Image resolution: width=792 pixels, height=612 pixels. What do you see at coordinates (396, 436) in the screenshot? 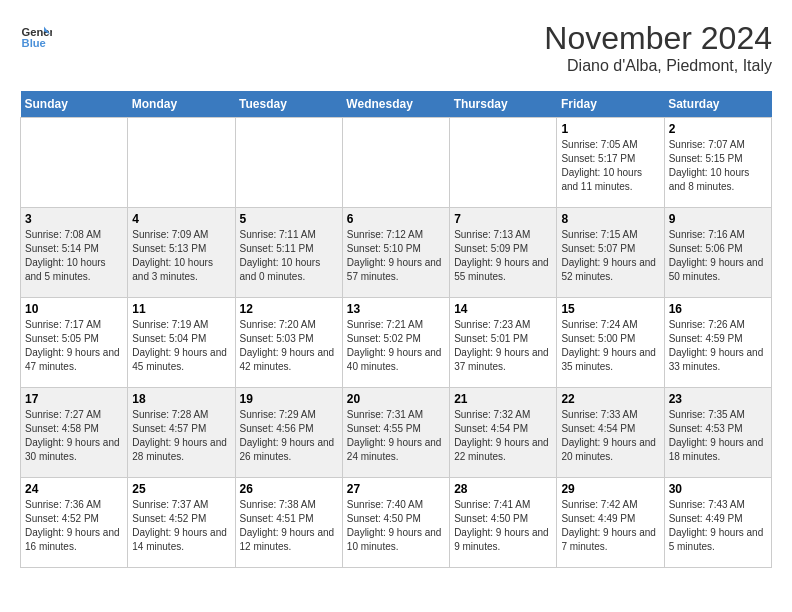
I see `day-info: Sunrise: 7:31 AM Sunset: 4:55 PM Dayligh…` at bounding box center [396, 436].